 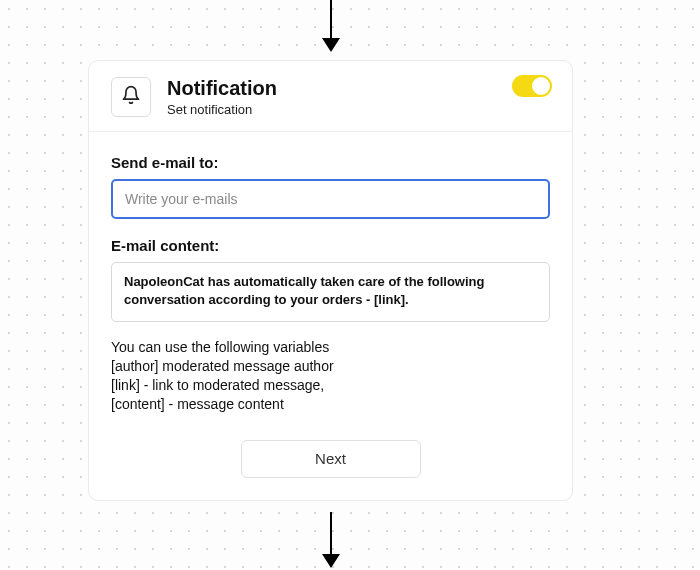 I want to click on notification-toggle, so click(x=532, y=86).